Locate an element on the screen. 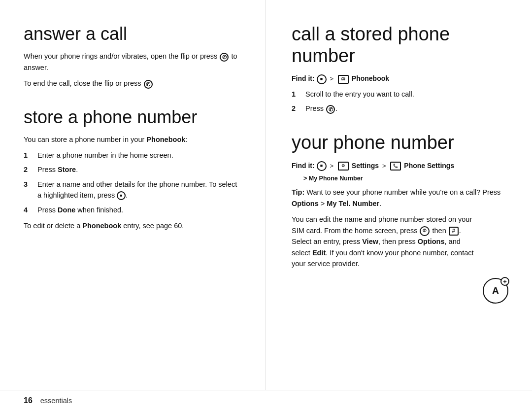  store-step-3: 3 Enter a name and other details for the… is located at coordinates (133, 190).